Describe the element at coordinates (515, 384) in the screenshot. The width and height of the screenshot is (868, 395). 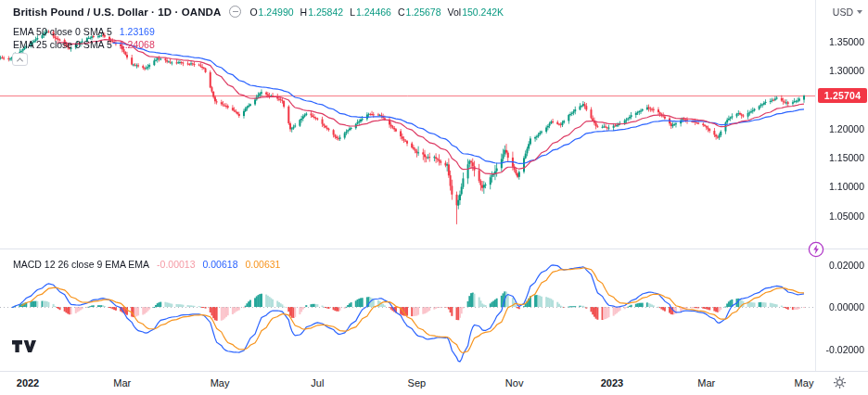
I see `time-tick-label: Nov` at that location.